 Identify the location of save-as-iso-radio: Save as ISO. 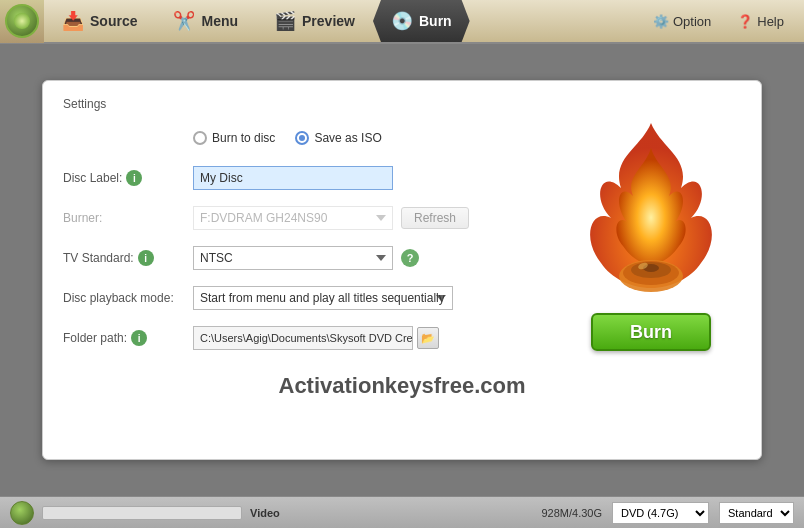
(338, 138).